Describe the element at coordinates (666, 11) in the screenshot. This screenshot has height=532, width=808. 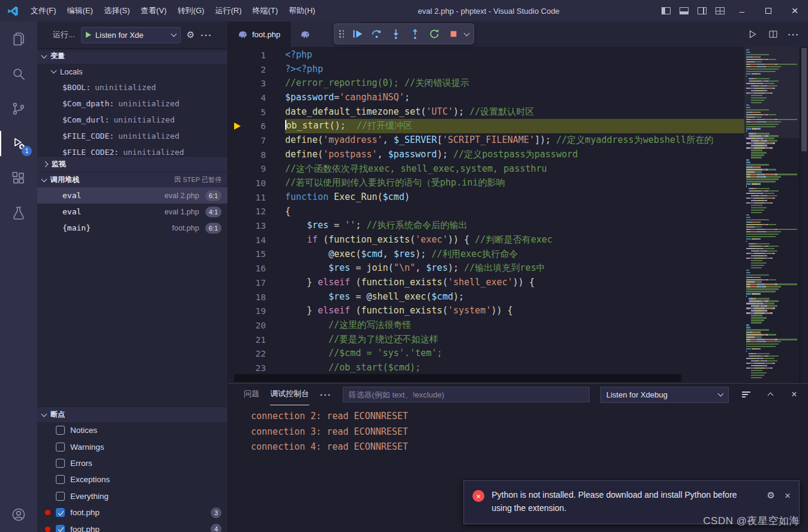
I see `toggle-primary-sidebar-icon` at that location.